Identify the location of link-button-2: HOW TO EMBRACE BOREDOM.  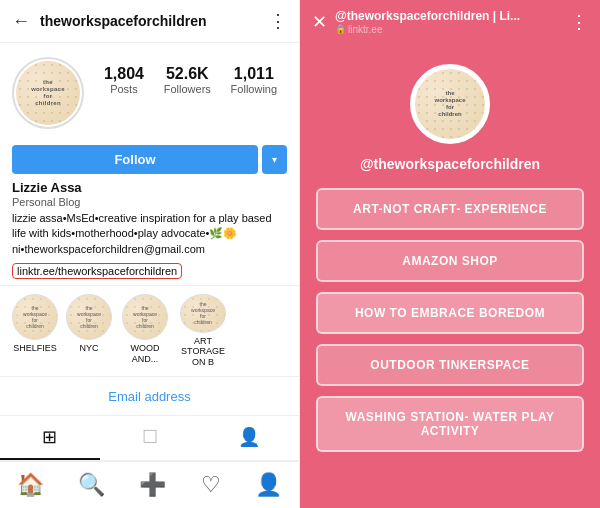
(450, 313).